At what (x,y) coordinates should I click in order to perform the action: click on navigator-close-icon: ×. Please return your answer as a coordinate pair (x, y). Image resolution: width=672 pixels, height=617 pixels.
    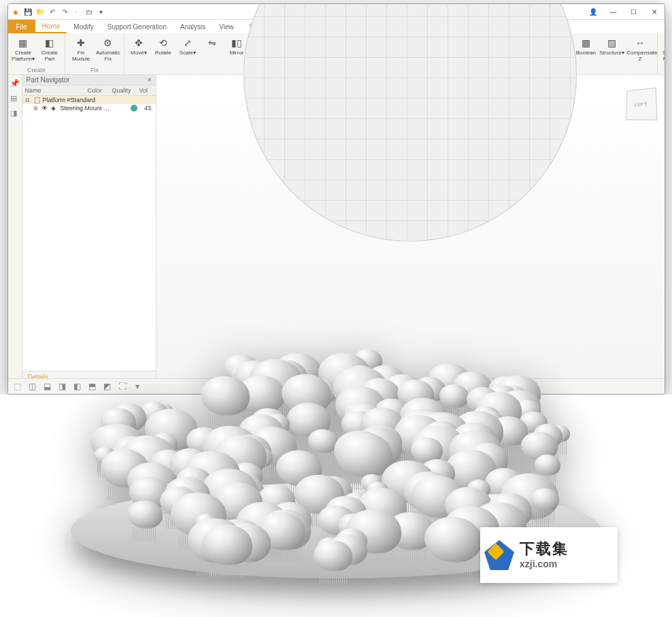
    Looking at the image, I should click on (150, 80).